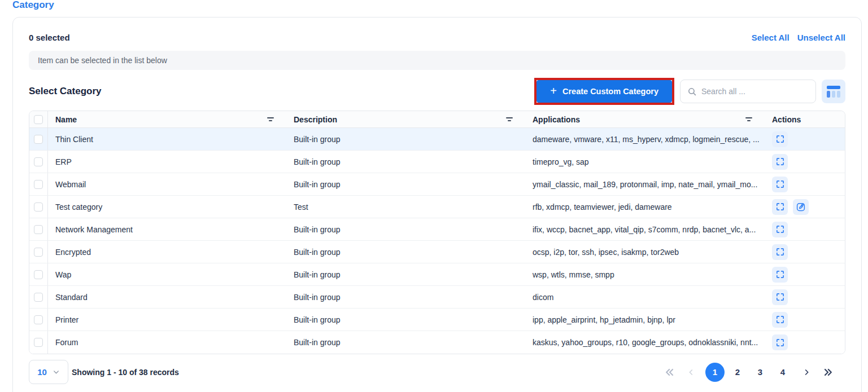 Image resolution: width=868 pixels, height=392 pixels. What do you see at coordinates (806, 372) in the screenshot?
I see `next-page-icon` at bounding box center [806, 372].